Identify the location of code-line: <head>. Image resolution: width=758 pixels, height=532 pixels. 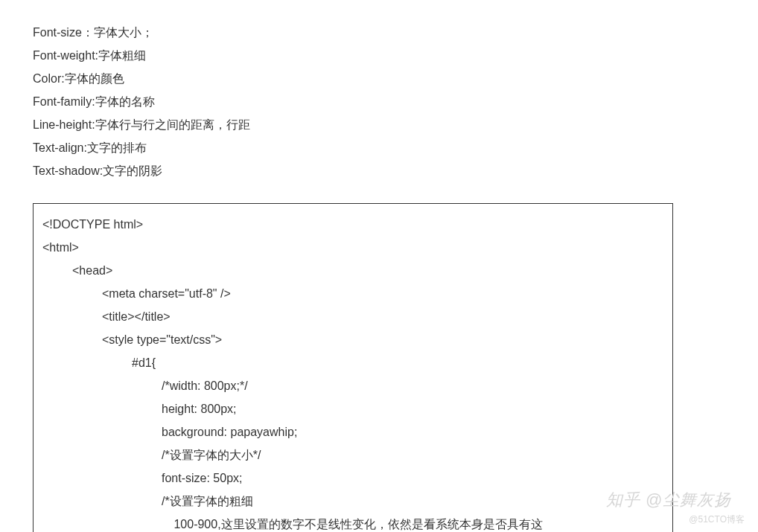
(357, 271).